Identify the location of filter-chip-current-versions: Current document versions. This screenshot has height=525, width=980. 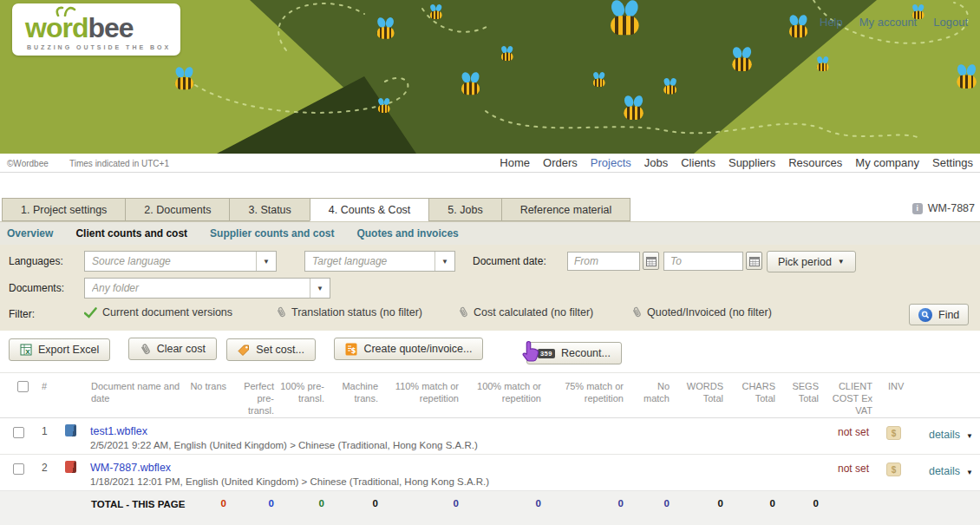
(158, 312).